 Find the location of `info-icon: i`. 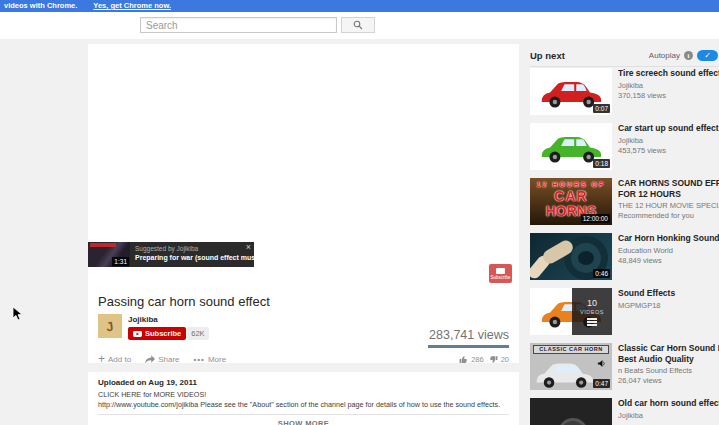

info-icon: i is located at coordinates (688, 56).